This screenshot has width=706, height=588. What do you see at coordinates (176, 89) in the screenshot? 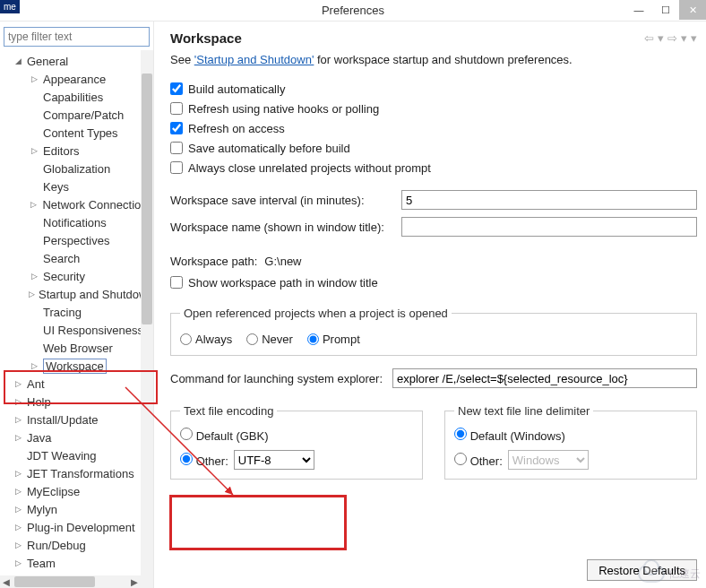
I see `build-automatically-checkbox` at bounding box center [176, 89].